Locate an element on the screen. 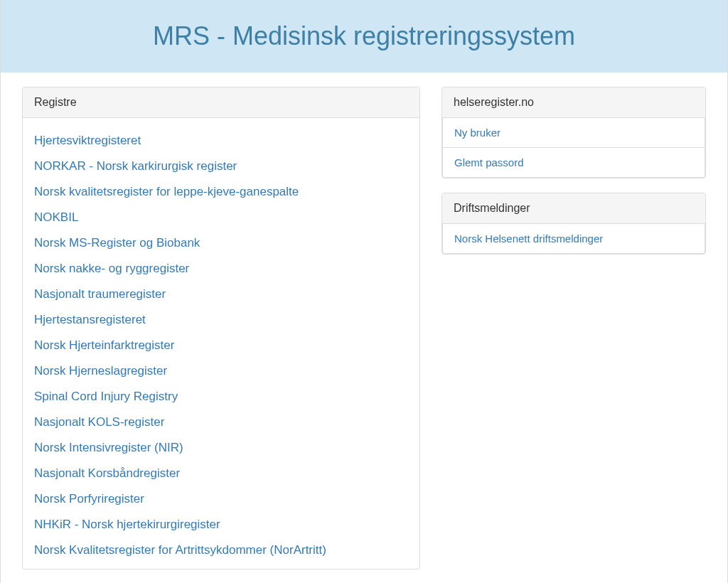 The width and height of the screenshot is (728, 583). driftsmeldinger-heading: Driftsmeldinger is located at coordinates (574, 209).